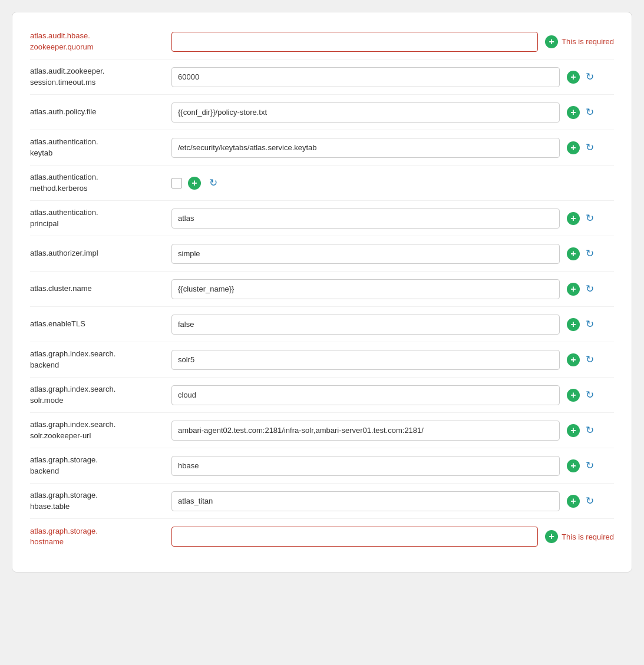 This screenshot has height=665, width=644. What do you see at coordinates (101, 289) in the screenshot?
I see `label-cluster-name: atlas.cluster.name` at bounding box center [101, 289].